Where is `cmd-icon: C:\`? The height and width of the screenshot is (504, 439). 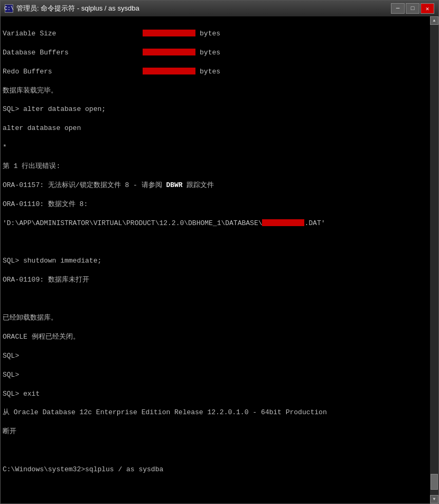
cmd-icon: C:\ is located at coordinates (9, 8).